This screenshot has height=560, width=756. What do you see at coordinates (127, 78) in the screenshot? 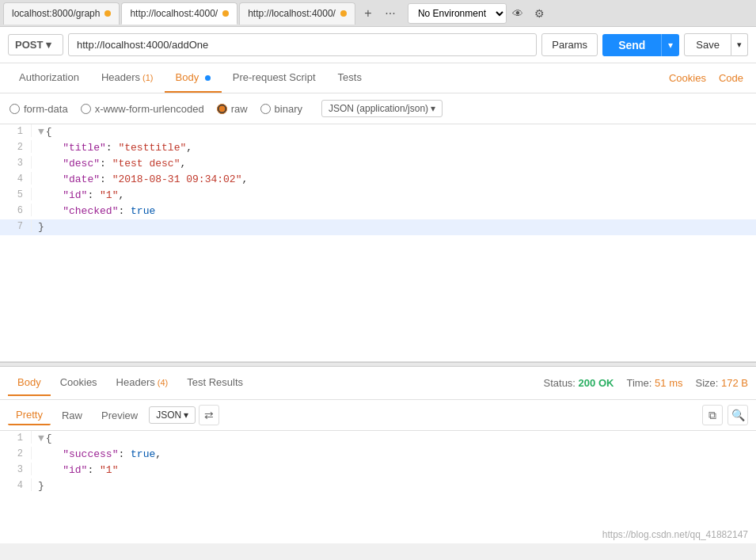
I see `tab-headers: Headers (1)` at bounding box center [127, 78].